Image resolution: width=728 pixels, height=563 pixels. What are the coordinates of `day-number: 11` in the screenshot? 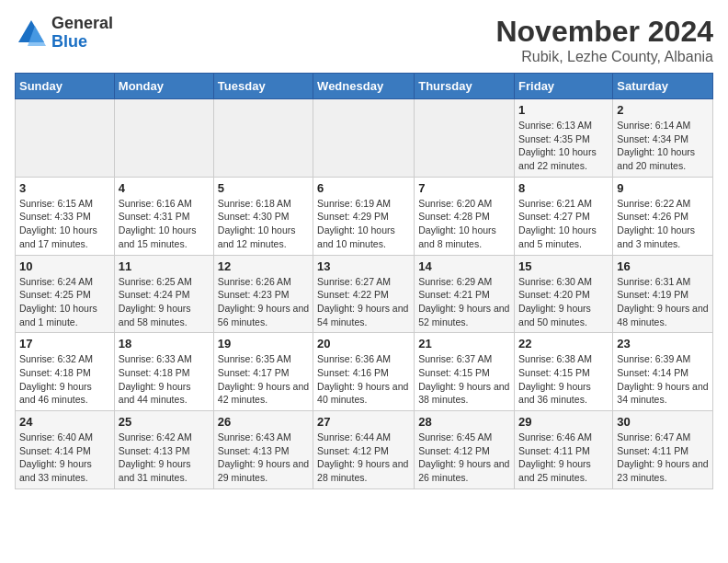 It's located at (164, 267).